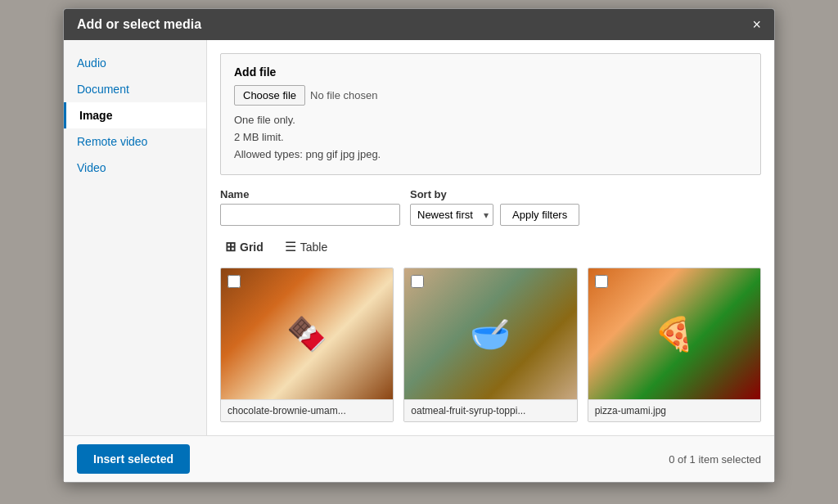 This screenshot has width=838, height=504. Describe the element at coordinates (419, 458) in the screenshot. I see `modal-footer: Insert selected 0 of 1 item selected` at that location.